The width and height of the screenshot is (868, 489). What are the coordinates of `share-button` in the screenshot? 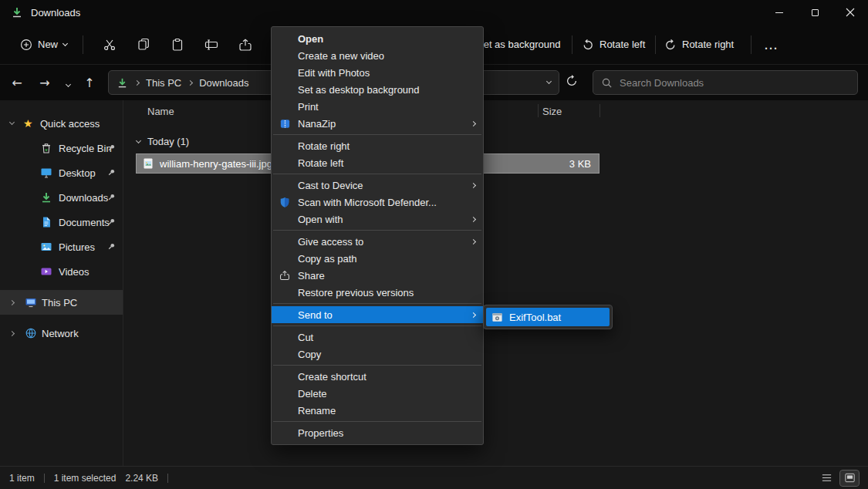 It's located at (245, 45).